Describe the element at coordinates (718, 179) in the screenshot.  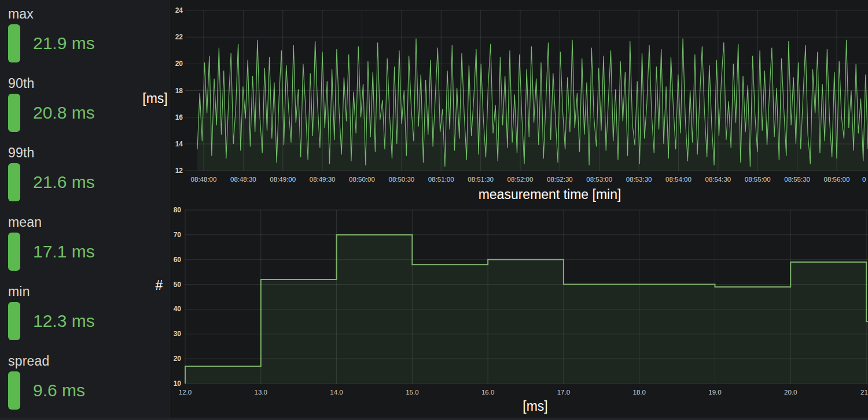
I see `x-tick-label: 08:54:30` at that location.